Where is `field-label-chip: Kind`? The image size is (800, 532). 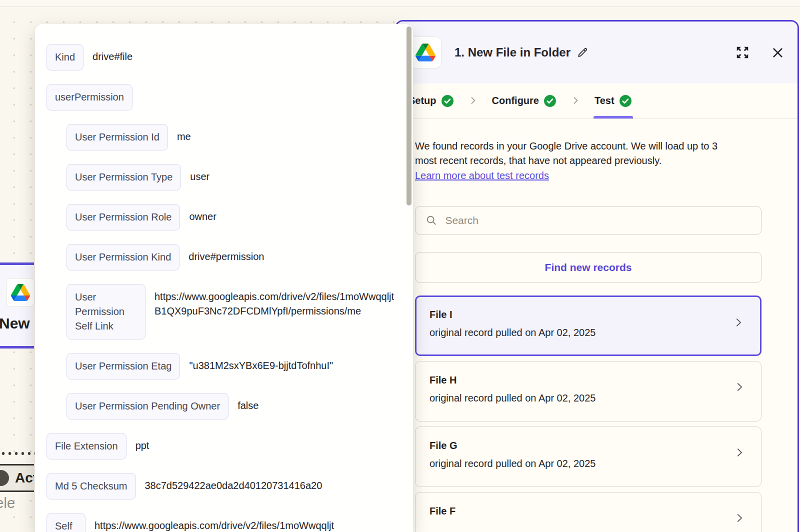
field-label-chip: Kind is located at coordinates (65, 57).